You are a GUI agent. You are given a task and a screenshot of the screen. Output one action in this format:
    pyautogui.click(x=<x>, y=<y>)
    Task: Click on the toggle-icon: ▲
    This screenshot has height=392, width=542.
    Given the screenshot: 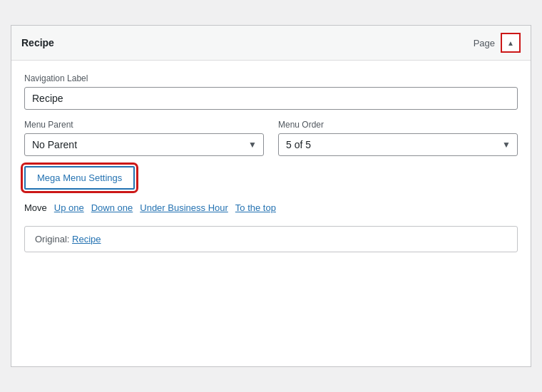 What is the action you would take?
    pyautogui.click(x=511, y=43)
    